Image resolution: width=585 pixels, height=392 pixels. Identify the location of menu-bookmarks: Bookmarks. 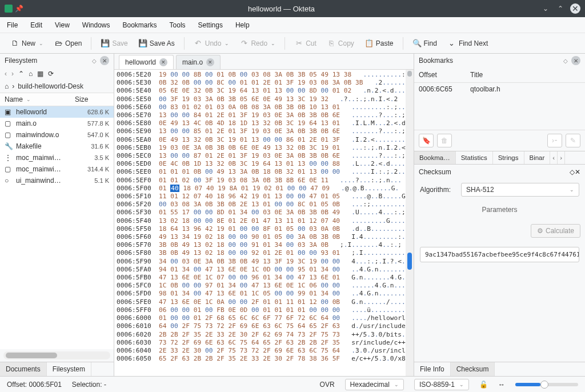
(140, 25).